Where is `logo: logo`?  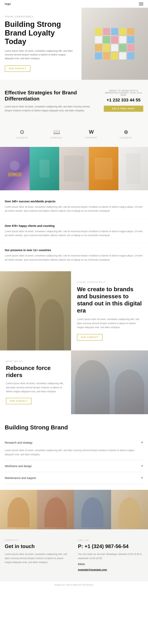 logo: logo is located at coordinates (8, 4).